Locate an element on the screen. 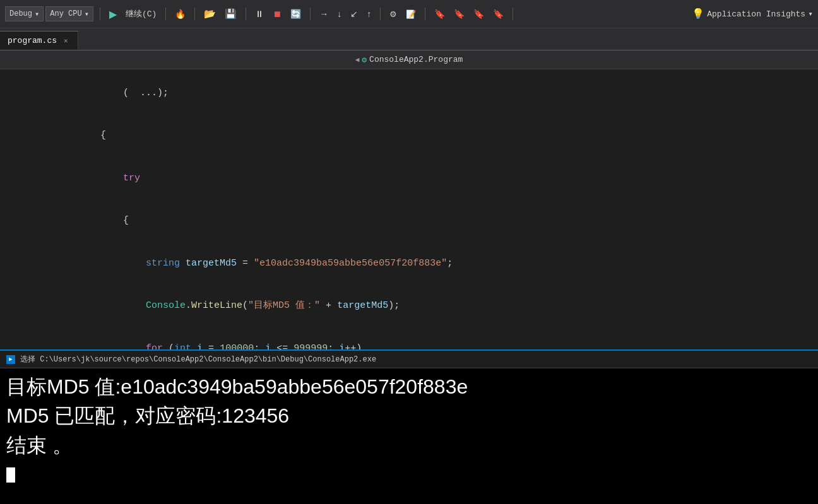  sep6 is located at coordinates (380, 14).